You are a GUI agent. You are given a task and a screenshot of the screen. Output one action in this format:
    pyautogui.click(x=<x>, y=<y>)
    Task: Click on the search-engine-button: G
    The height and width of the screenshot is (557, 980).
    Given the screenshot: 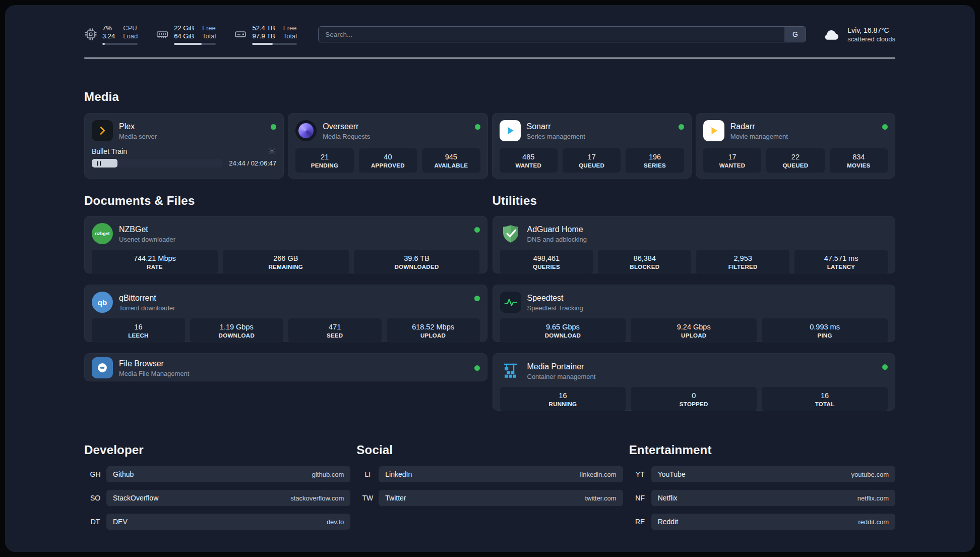 What is the action you would take?
    pyautogui.click(x=795, y=34)
    